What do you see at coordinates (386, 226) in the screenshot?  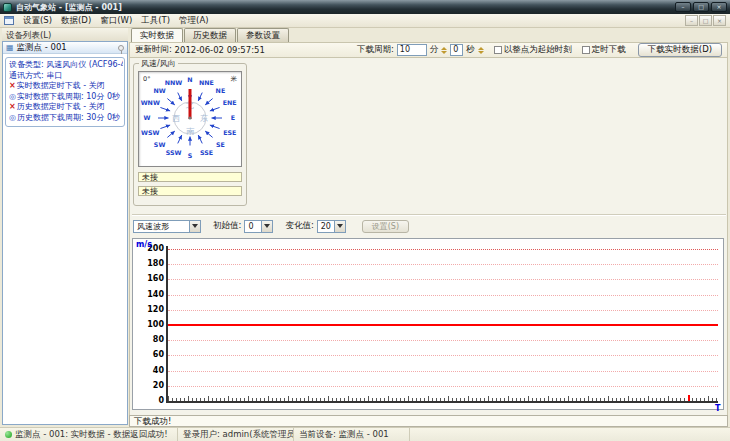 I see `settings-button: 设置(S)` at bounding box center [386, 226].